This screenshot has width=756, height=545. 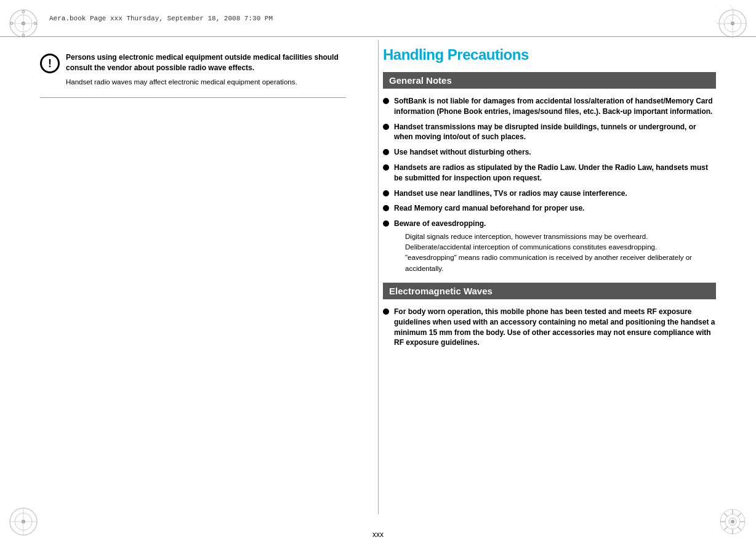 What do you see at coordinates (549, 291) in the screenshot?
I see `section-header-electromagnetic_waves: Electromagnetic Waves` at bounding box center [549, 291].